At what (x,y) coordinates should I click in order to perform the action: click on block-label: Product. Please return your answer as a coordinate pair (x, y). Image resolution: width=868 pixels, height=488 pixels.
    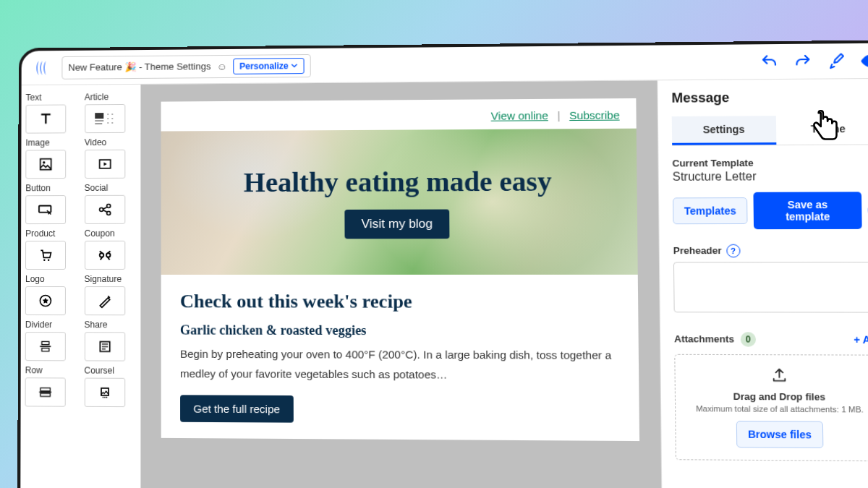
    Looking at the image, I should click on (51, 234).